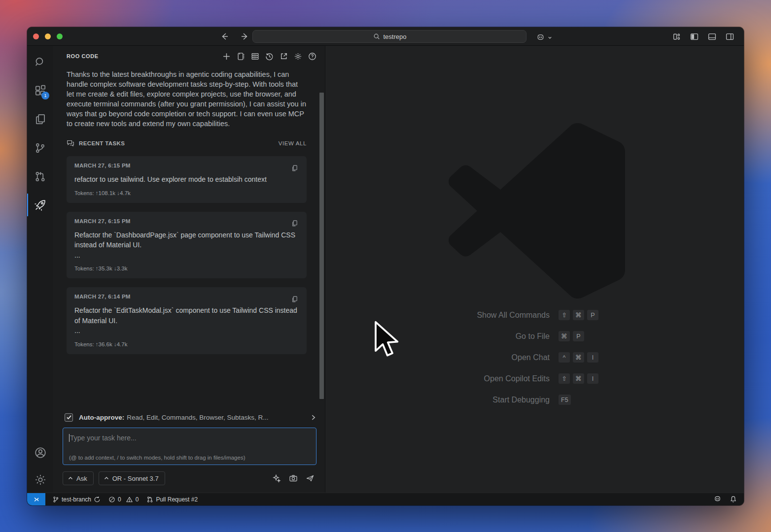 This screenshot has height=532, width=771. Describe the element at coordinates (395, 36) in the screenshot. I see `search-value: testrepo` at that location.